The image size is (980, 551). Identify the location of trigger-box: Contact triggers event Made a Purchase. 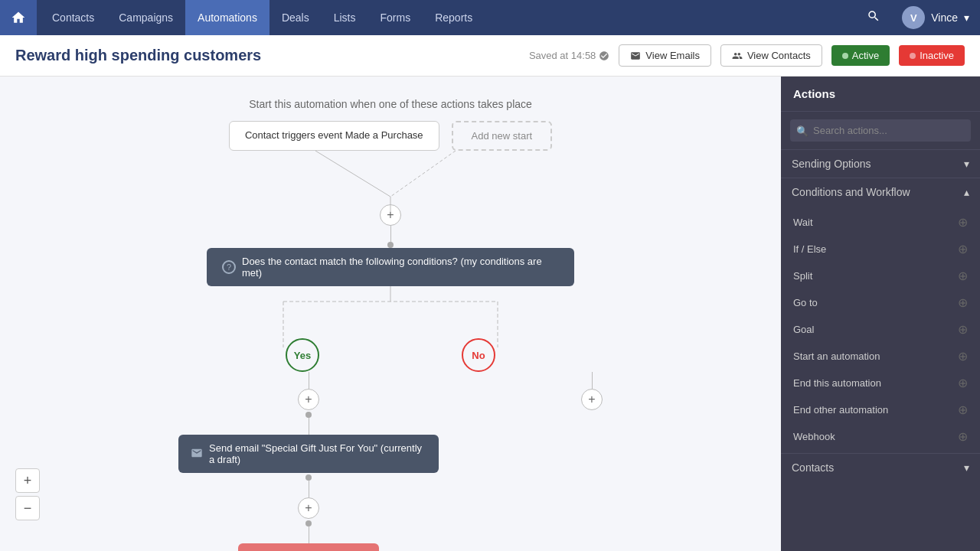
(334, 136).